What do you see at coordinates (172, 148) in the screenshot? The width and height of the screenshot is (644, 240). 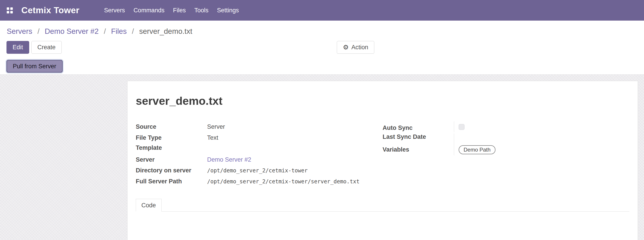 I see `field-label-template: Template` at bounding box center [172, 148].